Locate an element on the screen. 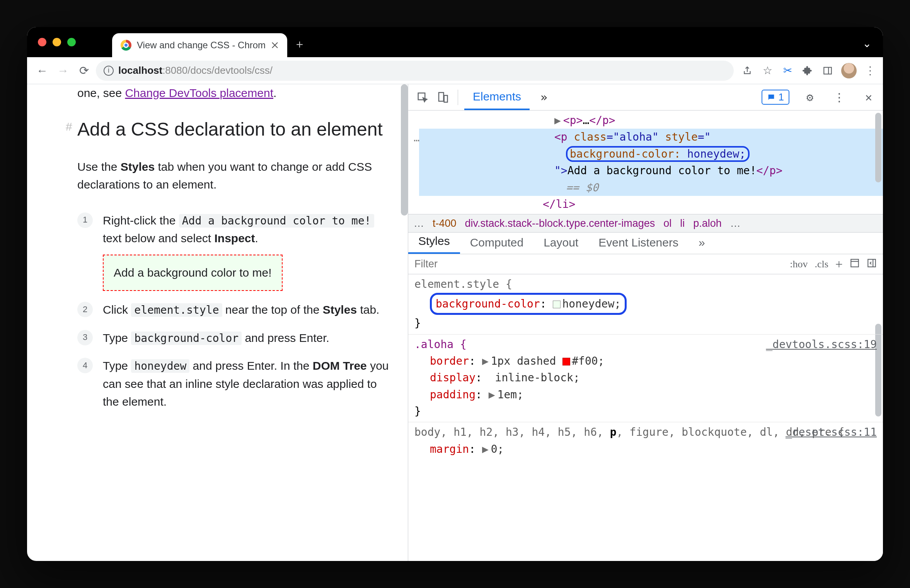 The height and width of the screenshot is (588, 910). bc-item-selected: p.aloh is located at coordinates (707, 223).